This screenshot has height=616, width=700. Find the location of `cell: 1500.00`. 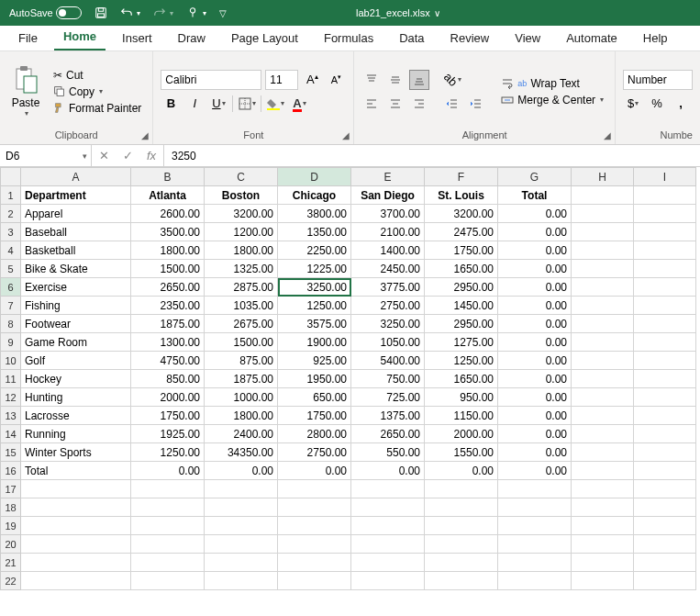

cell: 1500.00 is located at coordinates (168, 269).